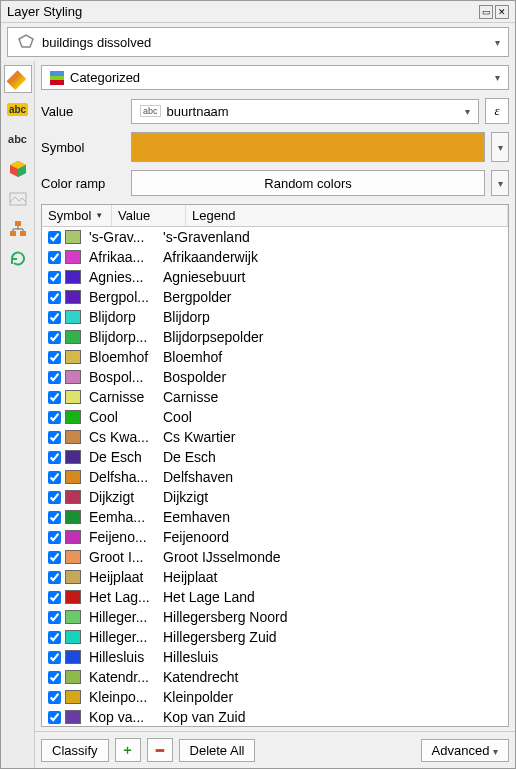  Describe the element at coordinates (18, 199) in the screenshot. I see `tab-diagrams` at that location.